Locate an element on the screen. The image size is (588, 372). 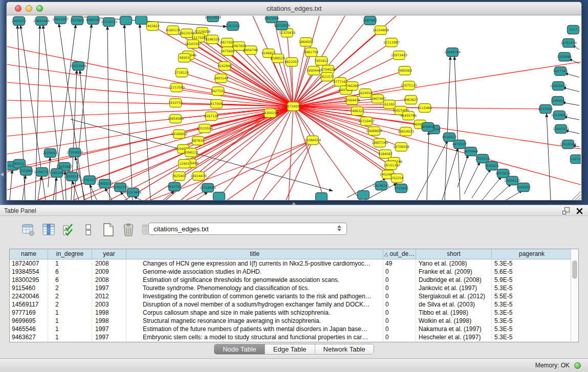
table-row: 969969511998Structural magnetic resonanc… is located at coordinates (294, 321).